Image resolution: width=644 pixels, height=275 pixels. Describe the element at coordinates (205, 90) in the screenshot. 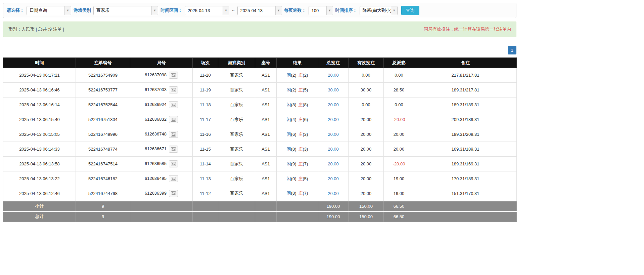

I see `cell-session: 11-19` at that location.